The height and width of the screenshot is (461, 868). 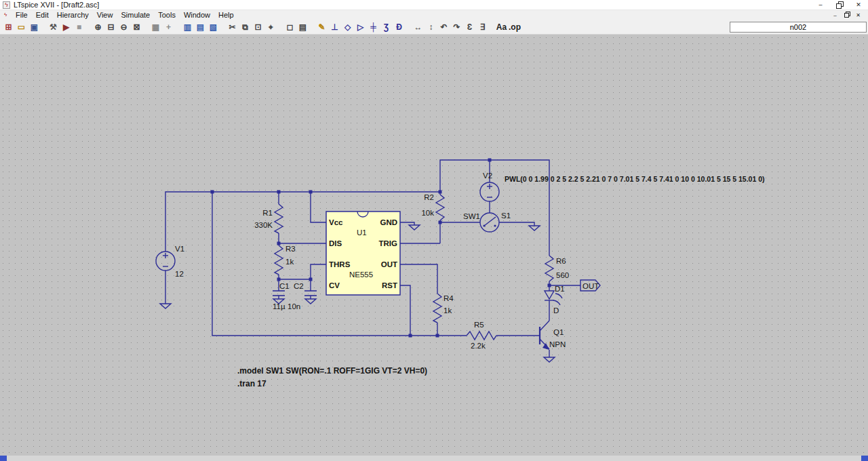 What do you see at coordinates (197, 15) in the screenshot?
I see `menu-item-window: Window` at bounding box center [197, 15].